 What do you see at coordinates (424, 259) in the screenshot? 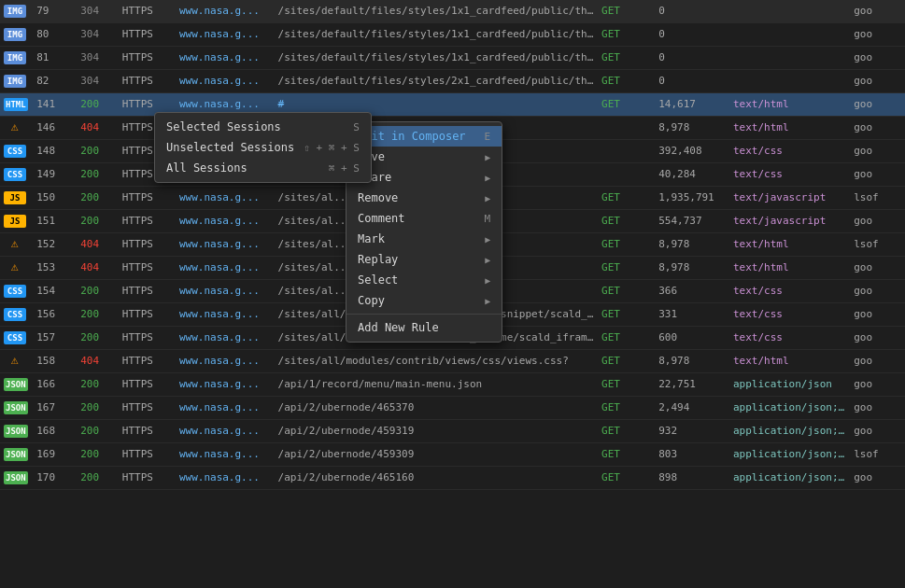
I see `menu-item-replay: Replay ▶` at bounding box center [424, 259].